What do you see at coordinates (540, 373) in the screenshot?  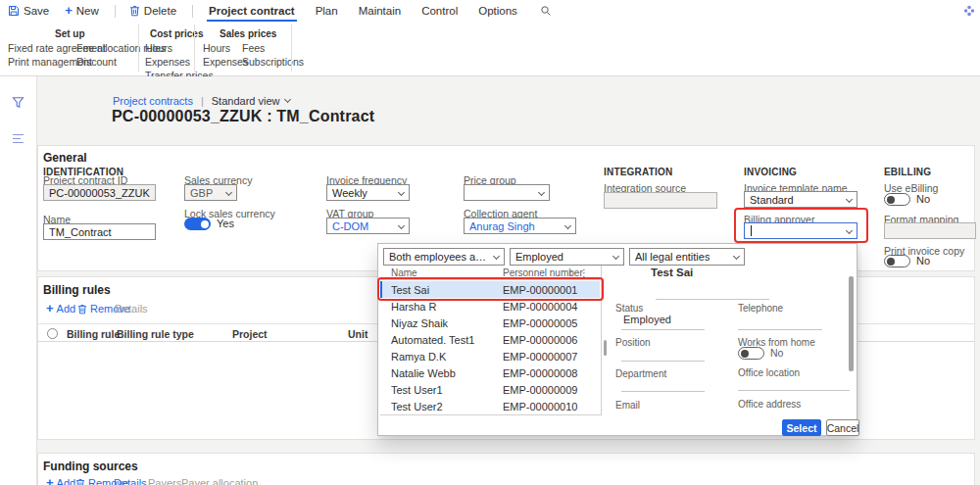 I see `row-personnel-number: EMP-00000008` at bounding box center [540, 373].